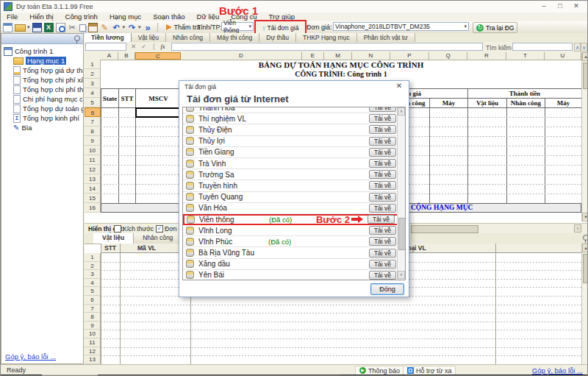 The width and height of the screenshot is (588, 376). I want to click on formula-input, so click(327, 47).